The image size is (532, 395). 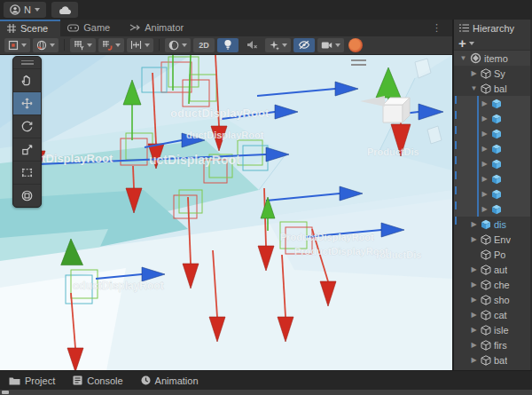 What do you see at coordinates (492, 344) in the screenshot?
I see `hierarchy-item: ▶firs` at bounding box center [492, 344].